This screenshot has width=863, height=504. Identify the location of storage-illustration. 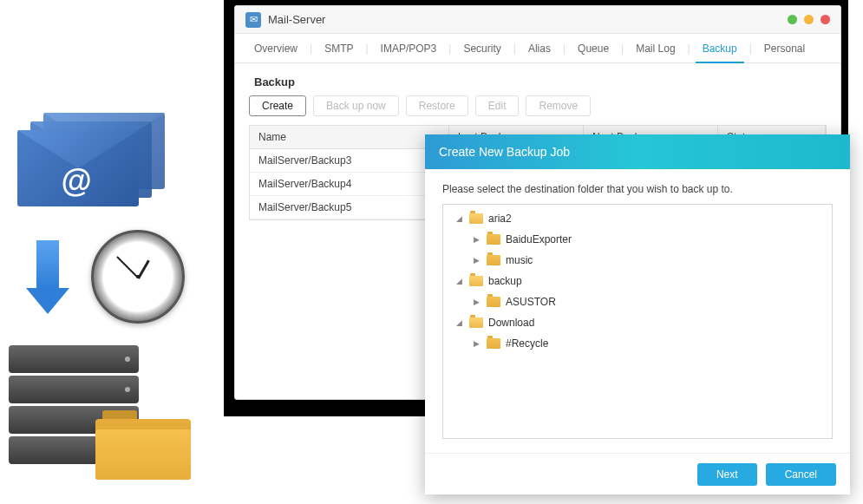
(95, 410).